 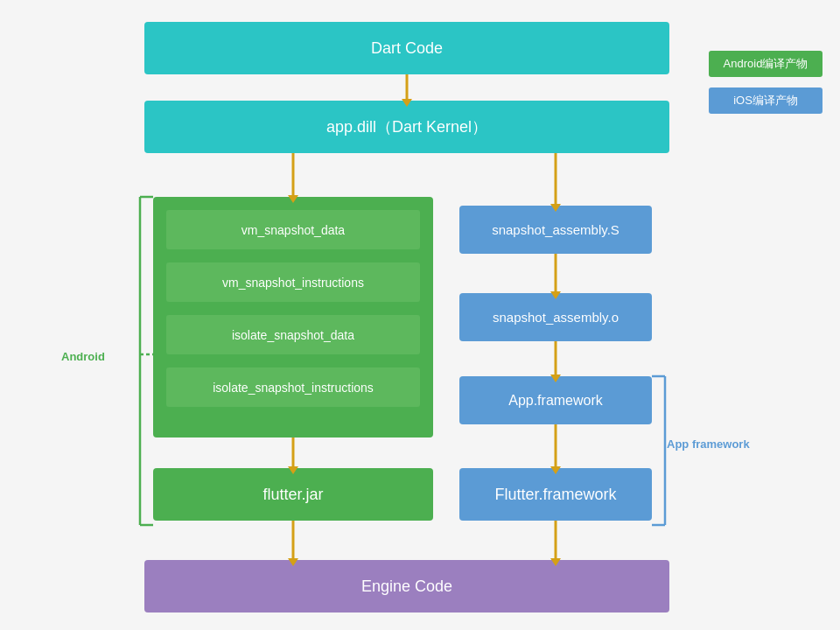 I want to click on engine-code-box: Engine Code, so click(x=407, y=586).